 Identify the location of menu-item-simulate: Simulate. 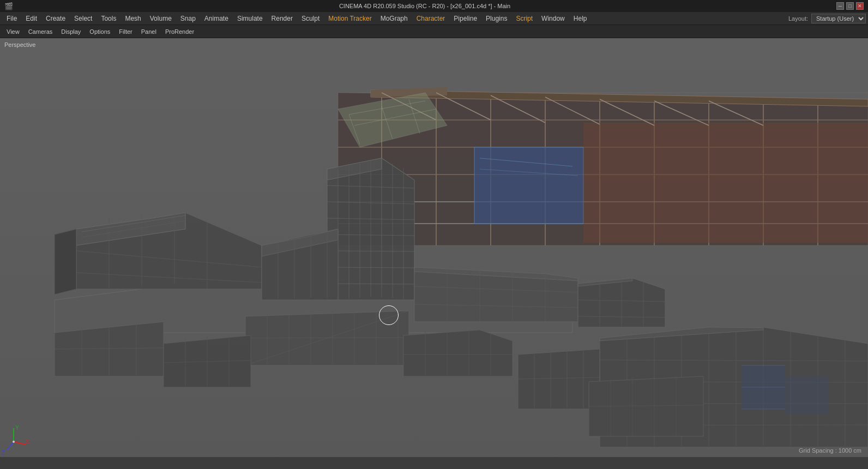
(250, 19).